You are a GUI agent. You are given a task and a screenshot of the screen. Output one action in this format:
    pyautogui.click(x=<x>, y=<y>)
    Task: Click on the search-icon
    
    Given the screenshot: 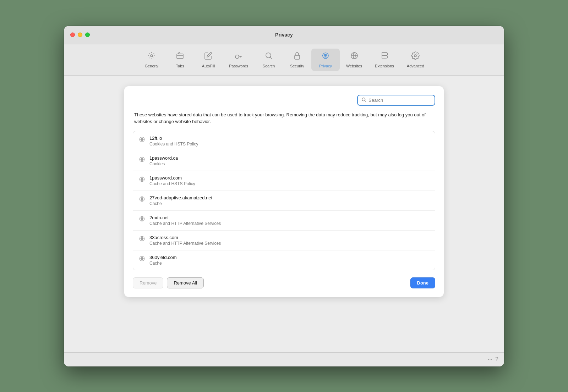 What is the action you would take?
    pyautogui.click(x=364, y=100)
    